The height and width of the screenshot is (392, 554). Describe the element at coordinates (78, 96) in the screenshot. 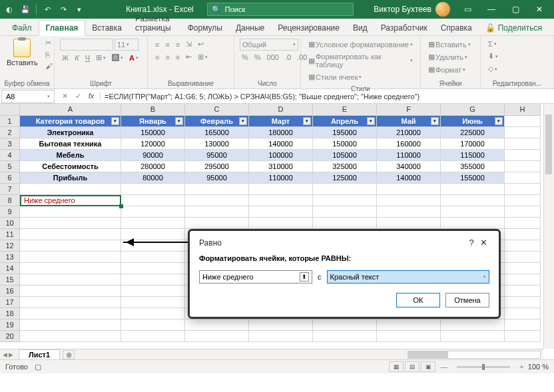

I see `enter-formula-icon: ✓` at that location.